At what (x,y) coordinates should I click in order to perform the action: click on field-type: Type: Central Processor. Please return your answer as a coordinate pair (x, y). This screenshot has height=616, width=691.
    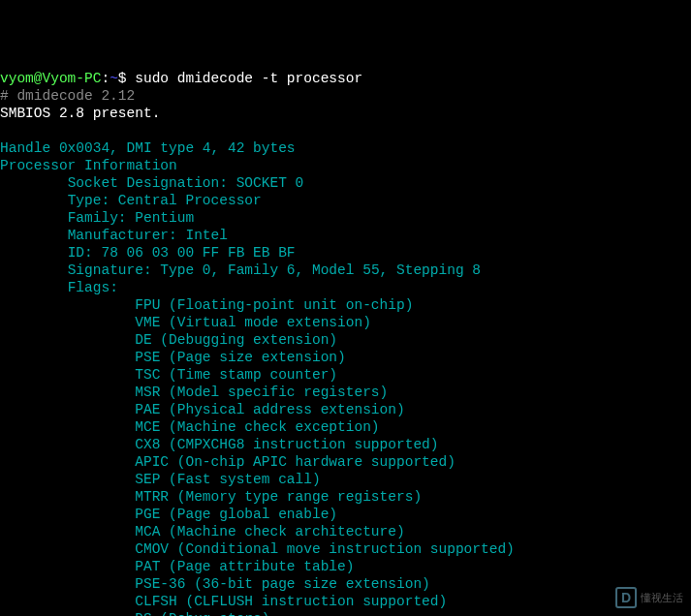
    Looking at the image, I should click on (165, 200).